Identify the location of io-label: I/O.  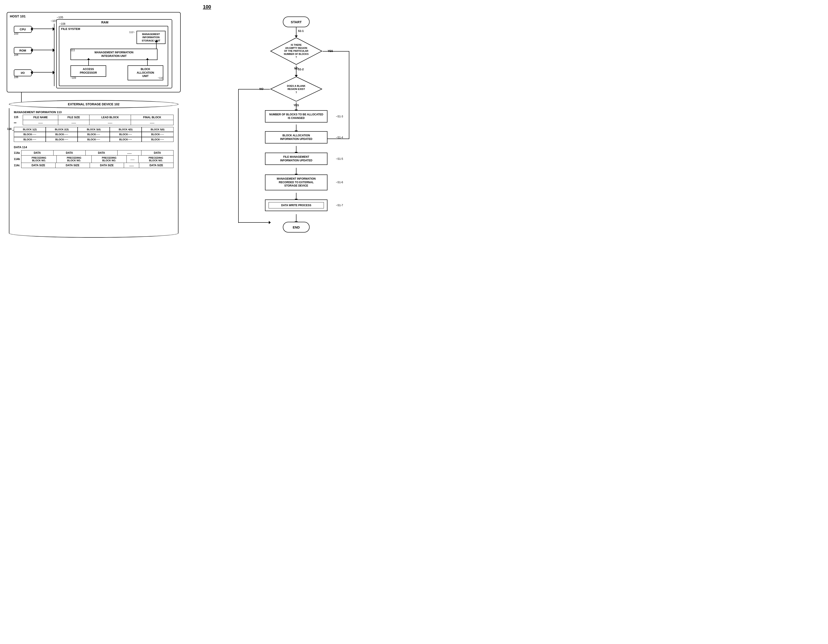
(23, 73).